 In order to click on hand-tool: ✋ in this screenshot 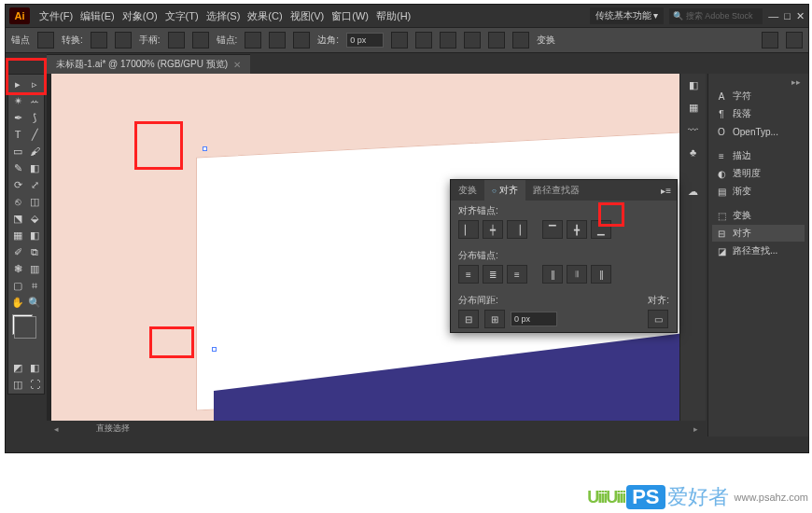, I will do `click(18, 302)`.